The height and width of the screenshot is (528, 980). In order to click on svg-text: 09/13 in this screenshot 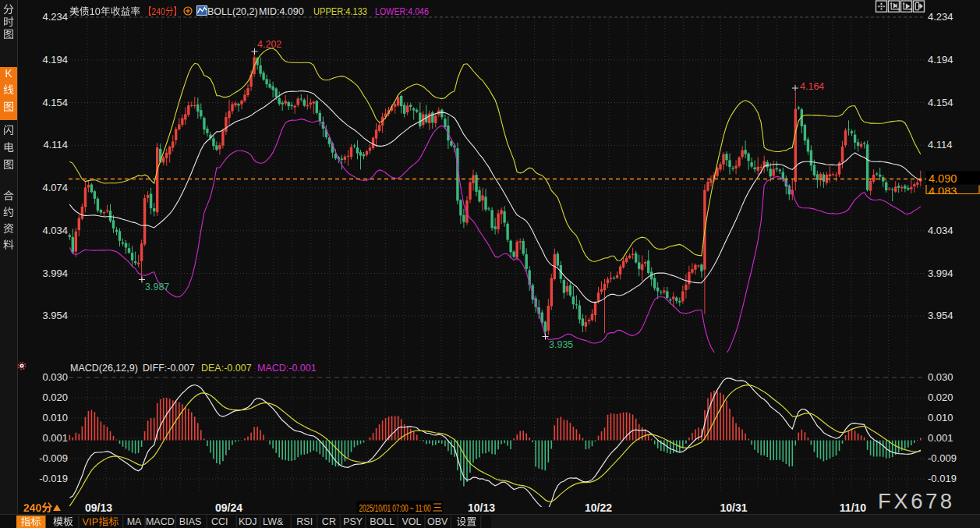, I will do `click(98, 508)`.